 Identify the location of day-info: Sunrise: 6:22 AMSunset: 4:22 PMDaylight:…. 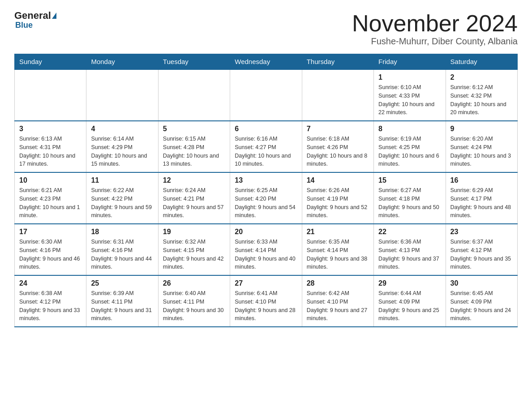
(122, 203).